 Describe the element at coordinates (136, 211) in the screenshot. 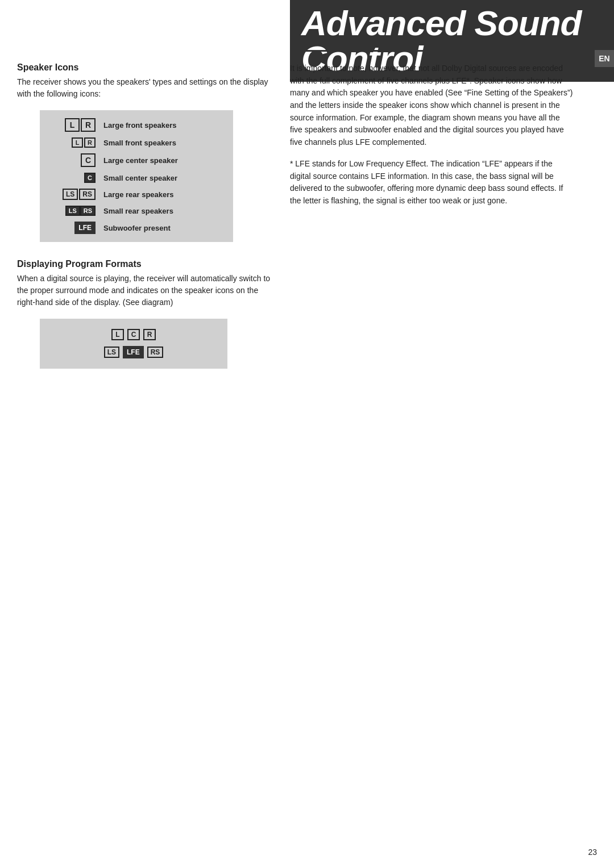

I see `speaker-row-small-rear: LS RS Small rear speakers` at that location.